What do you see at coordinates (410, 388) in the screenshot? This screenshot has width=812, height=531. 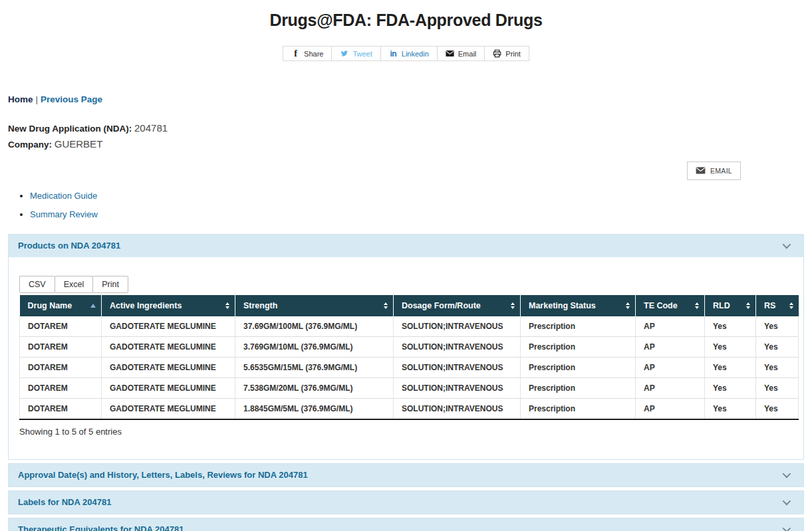 I see `table-row: DOTAREM GADOTERATE MEGLUMINE 7.538GM/20M…` at bounding box center [410, 388].